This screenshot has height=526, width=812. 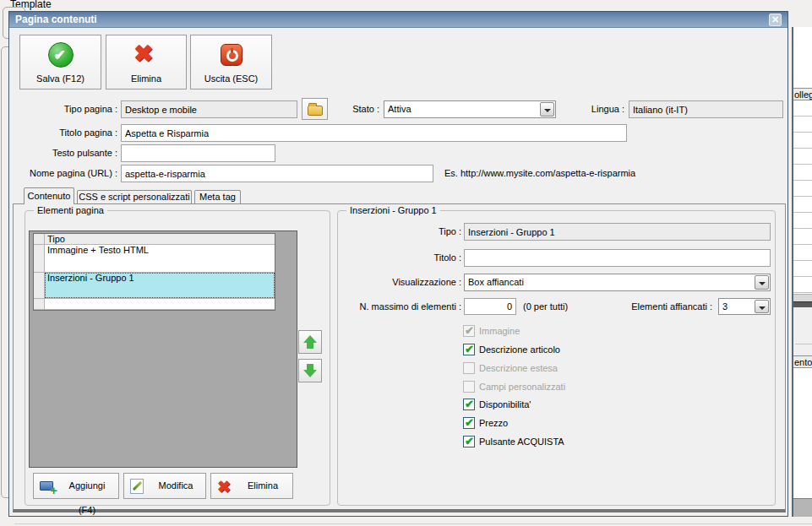 What do you see at coordinates (160, 258) in the screenshot?
I see `table-cell-tipo: Immagine + Testo HTML` at bounding box center [160, 258].